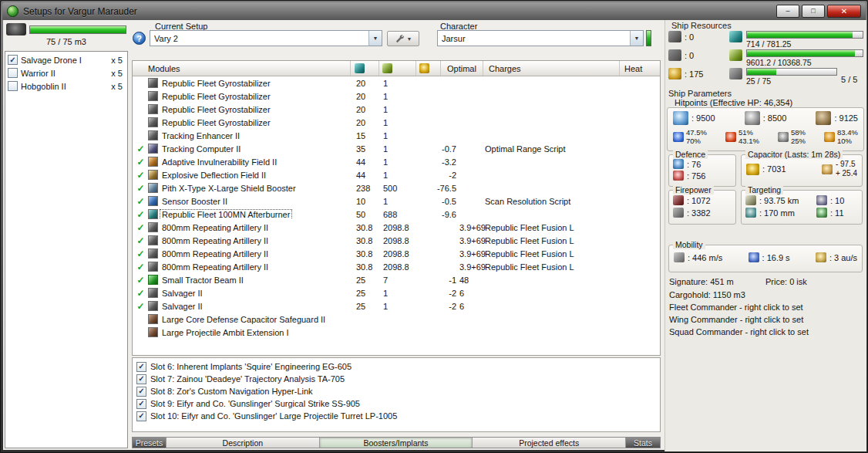  What do you see at coordinates (242, 68) in the screenshot?
I see `modules-column-header: Modules` at bounding box center [242, 68].